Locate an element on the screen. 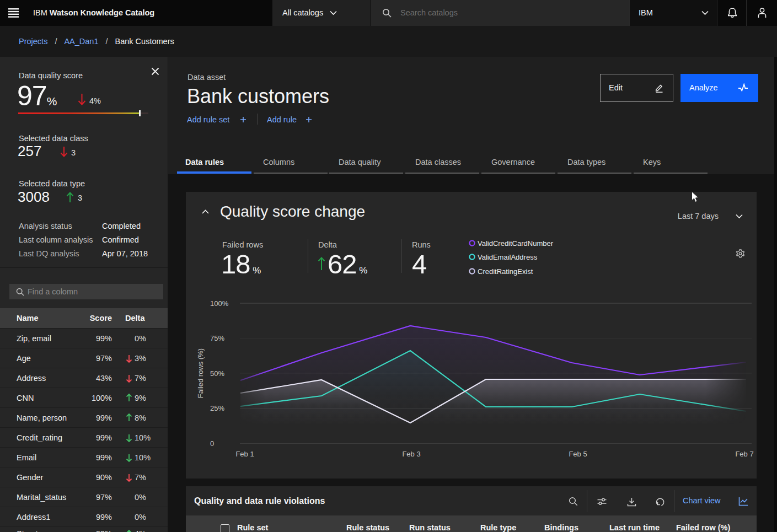 This screenshot has width=777, height=532. svg-text: Feb 7 is located at coordinates (744, 454).